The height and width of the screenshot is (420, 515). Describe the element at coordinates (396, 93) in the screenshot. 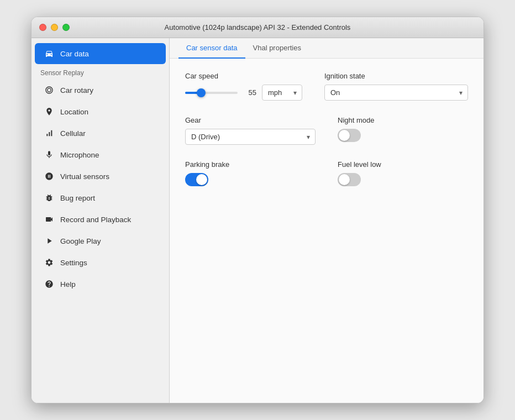

I see `ignition-select-wrapper: Off Accessory On Start ▾` at that location.